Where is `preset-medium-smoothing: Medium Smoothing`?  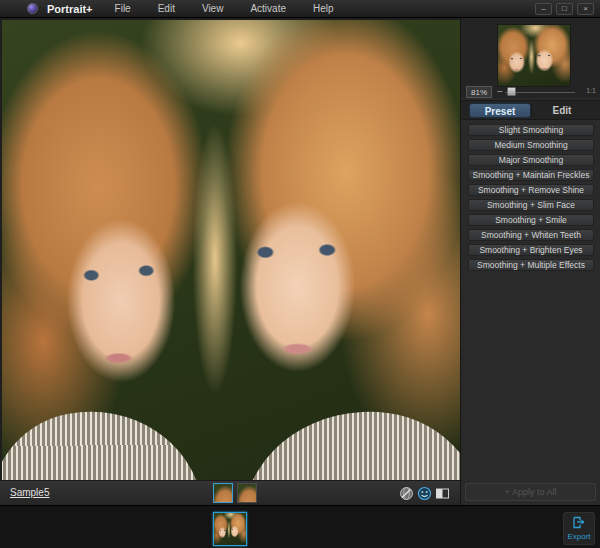 preset-medium-smoothing: Medium Smoothing is located at coordinates (531, 145).